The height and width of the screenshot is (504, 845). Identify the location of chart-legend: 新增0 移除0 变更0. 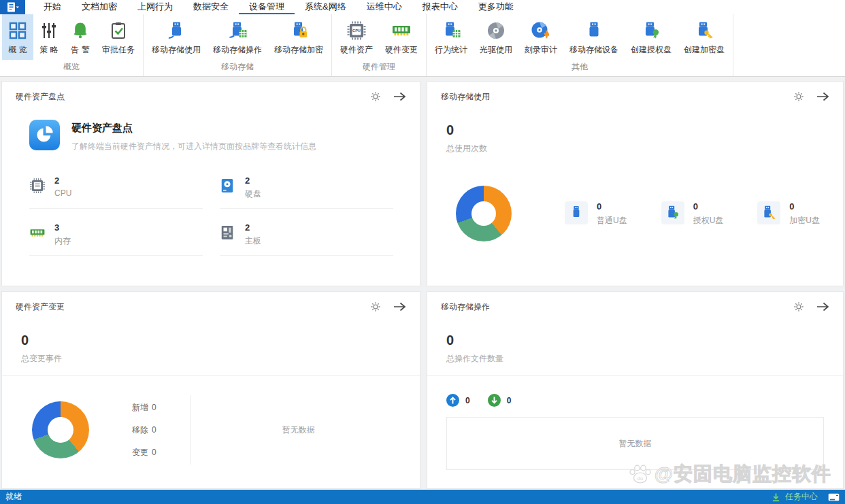
(135, 430).